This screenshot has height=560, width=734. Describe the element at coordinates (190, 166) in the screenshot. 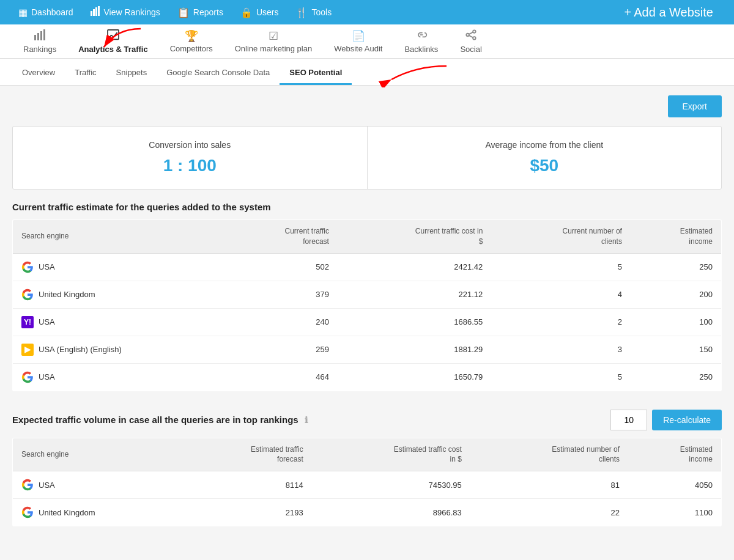

I see `conversion-value: 1 : 100` at that location.